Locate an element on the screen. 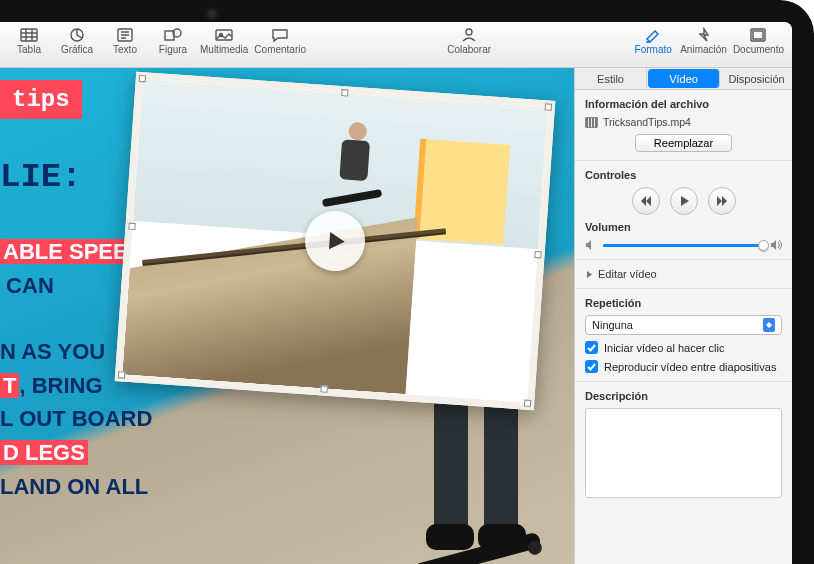 Image resolution: width=814 pixels, height=564 pixels. description-textarea is located at coordinates (684, 453).